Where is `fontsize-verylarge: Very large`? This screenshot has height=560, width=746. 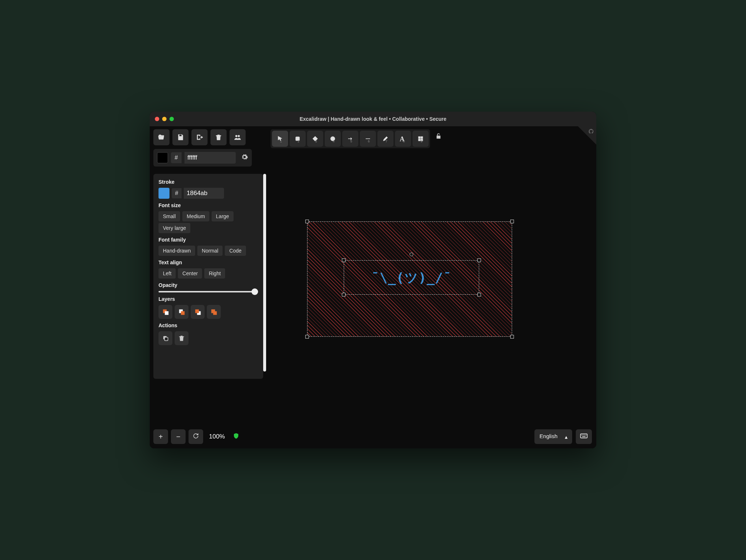
fontsize-verylarge: Very large is located at coordinates (174, 228).